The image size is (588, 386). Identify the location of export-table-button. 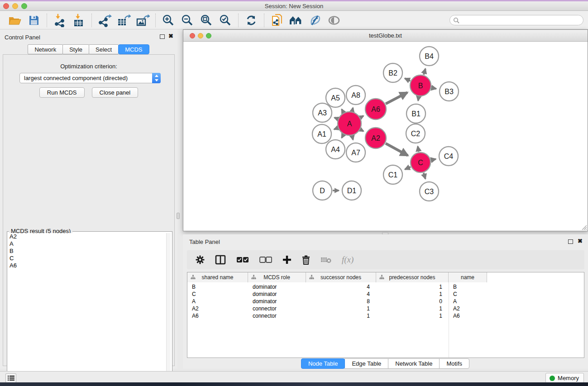
(124, 20).